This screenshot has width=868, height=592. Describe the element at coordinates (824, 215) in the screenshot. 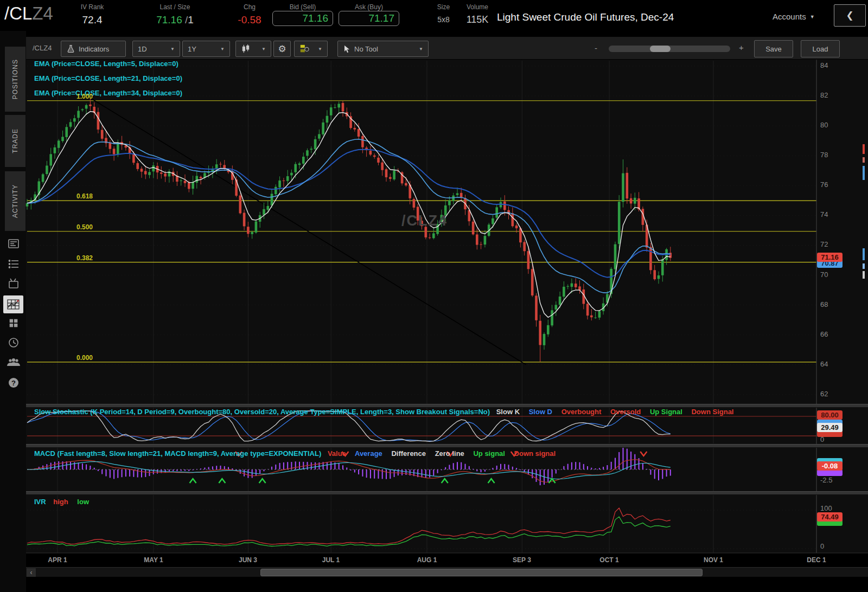

I see `price-tick-label: 74` at that location.